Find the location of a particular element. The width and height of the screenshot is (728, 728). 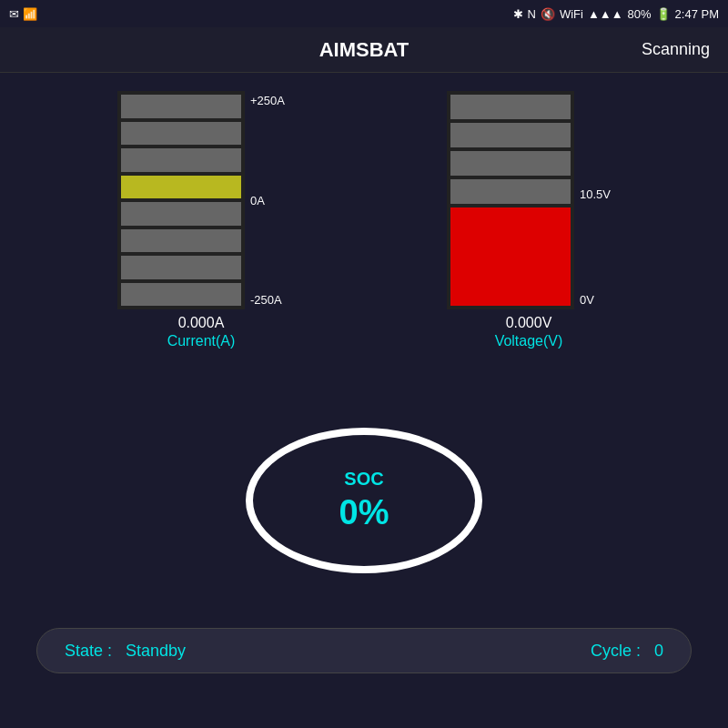

wifi-icon: WiFi is located at coordinates (571, 15).